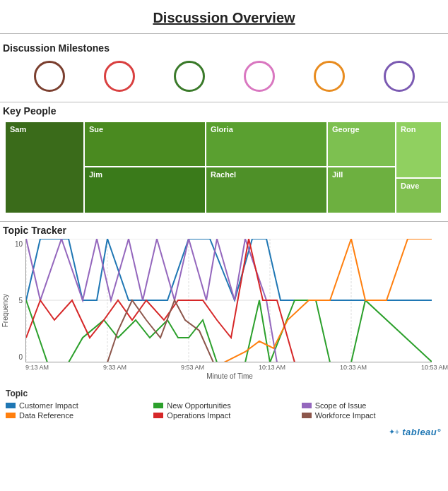 This screenshot has width=448, height=491. I want to click on y-tick-10: 10, so click(18, 244).